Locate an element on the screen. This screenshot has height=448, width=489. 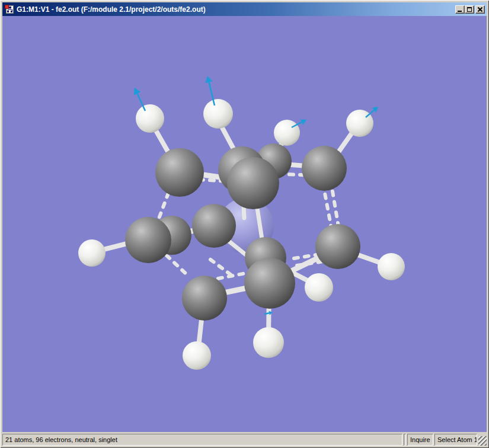
close-button is located at coordinates (480, 9).